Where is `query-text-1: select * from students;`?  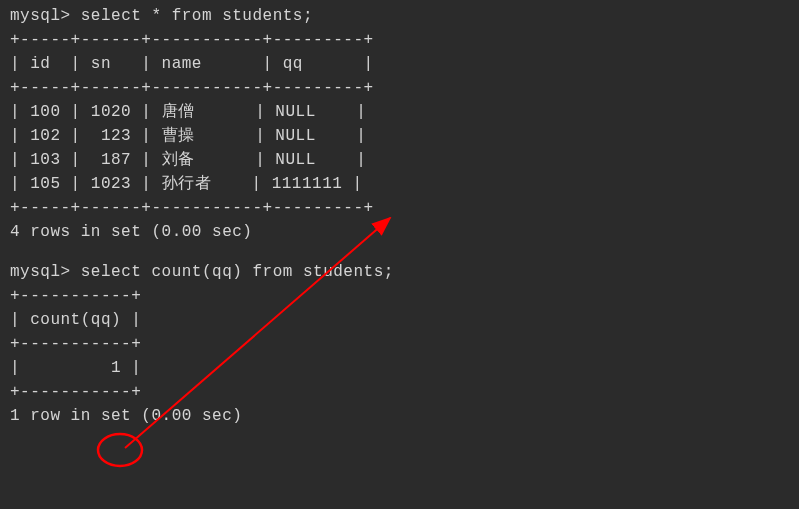
query-text-1: select * from students; is located at coordinates (197, 16).